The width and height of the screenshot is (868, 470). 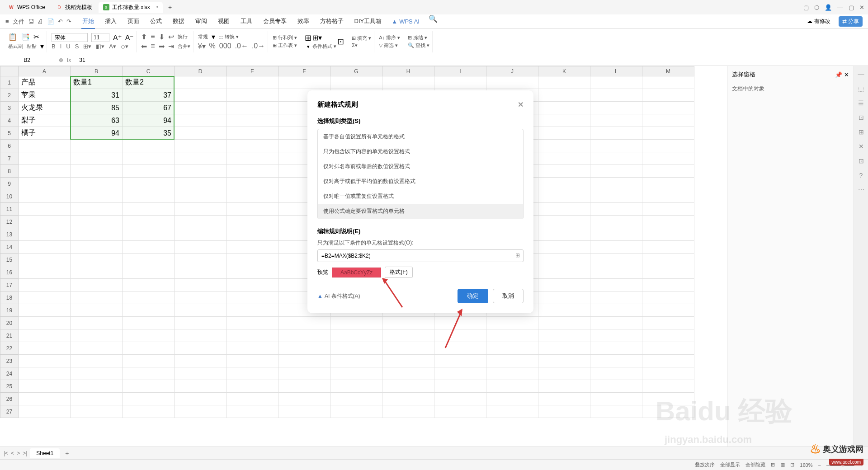 What do you see at coordinates (433, 22) in the screenshot?
I see `search-icon: 🔍` at bounding box center [433, 22].